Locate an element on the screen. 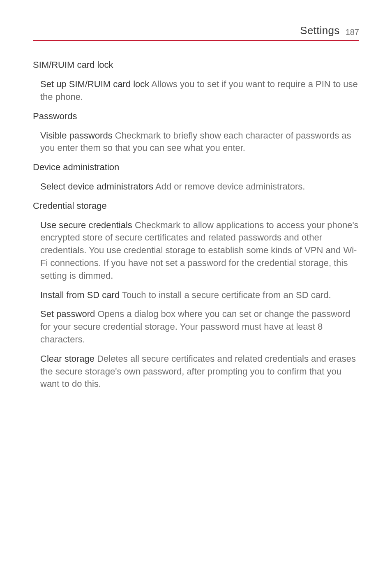 This screenshot has height=564, width=392. section-heading-passwords: Passwords is located at coordinates (196, 117).